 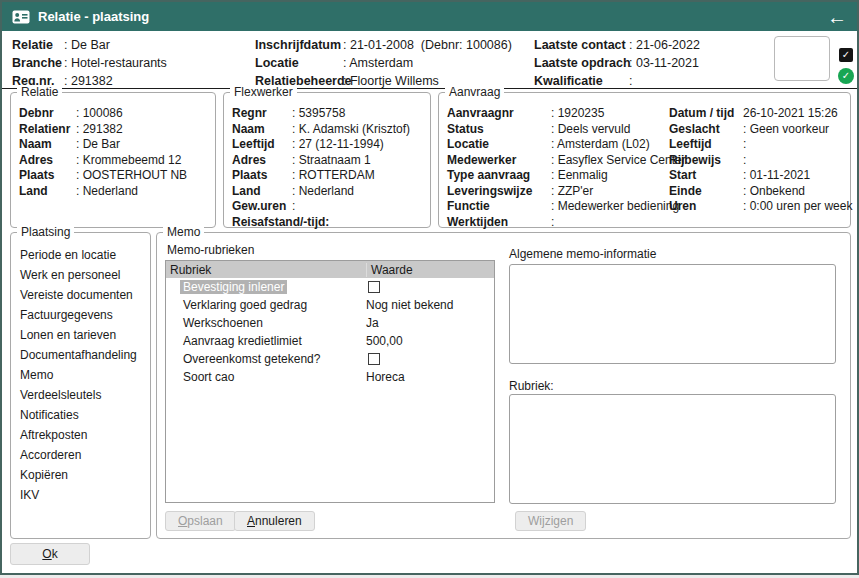 I want to click on sidebar-item: Aftrekposten, so click(x=80, y=435).